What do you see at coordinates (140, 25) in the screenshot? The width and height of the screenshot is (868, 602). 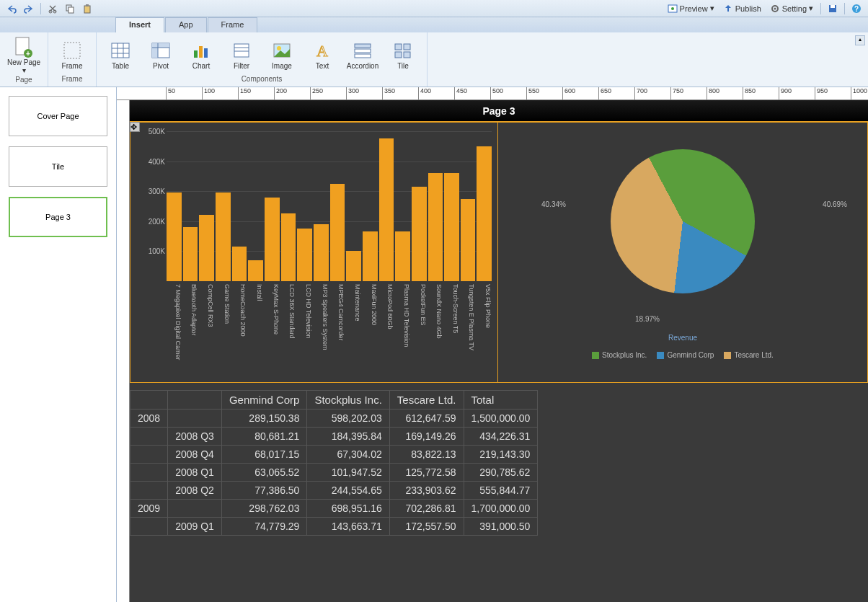 I see `tab-insert: Insert` at bounding box center [140, 25].